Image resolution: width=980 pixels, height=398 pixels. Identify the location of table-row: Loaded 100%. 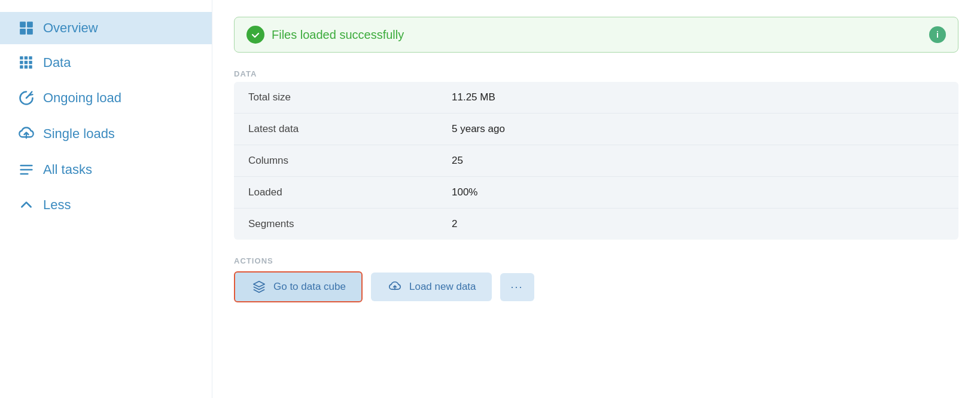
(596, 192).